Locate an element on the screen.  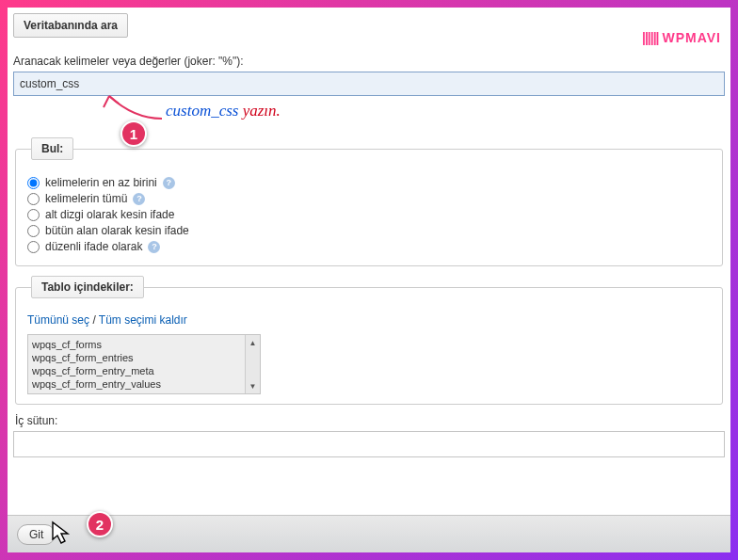
table-option: wpqs_cf_form_entry_meta is located at coordinates (144, 371).